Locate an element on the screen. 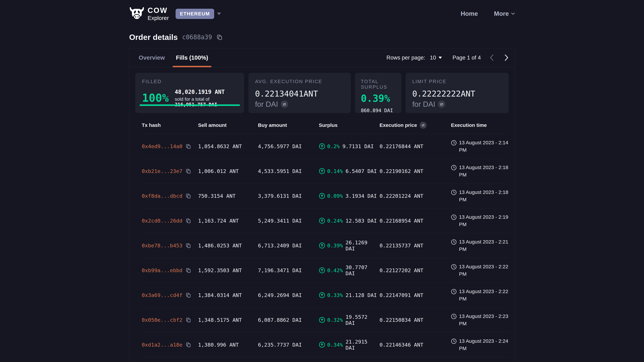 This screenshot has height=362, width=644. tx-hash-link: 0xb21e...23e7 is located at coordinates (162, 171).